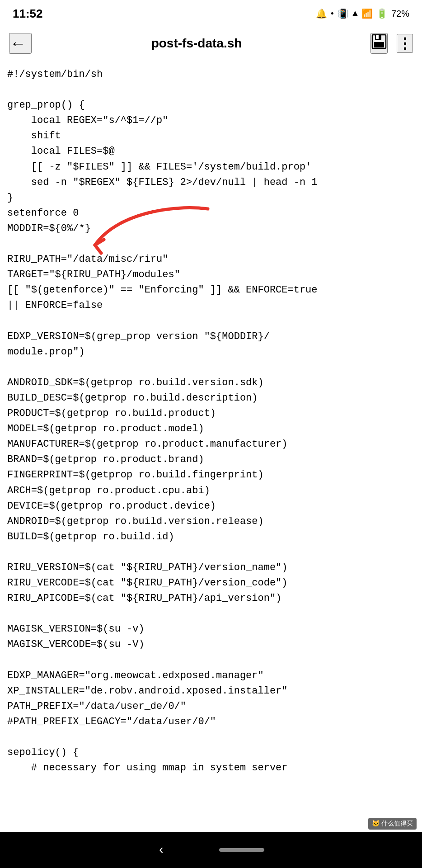 This screenshot has width=422, height=868. What do you see at coordinates (379, 43) in the screenshot?
I see `save-button` at bounding box center [379, 43].